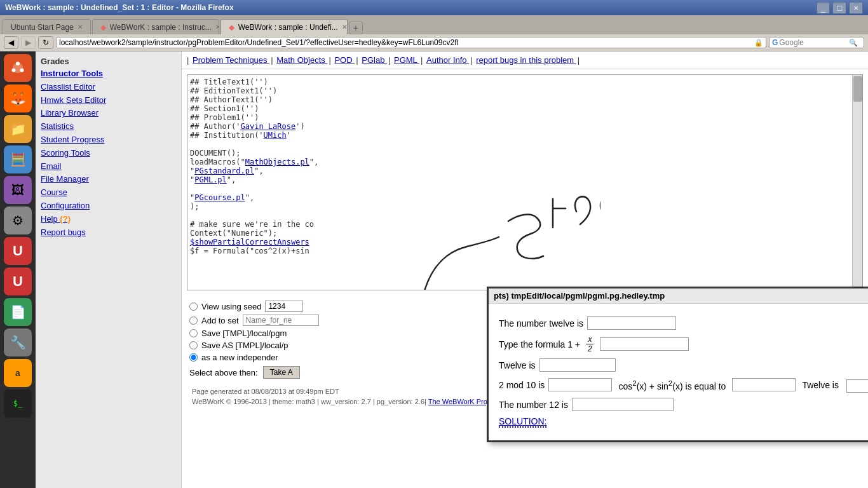  I want to click on sidebar-item-file-manager: File Manager, so click(108, 179).